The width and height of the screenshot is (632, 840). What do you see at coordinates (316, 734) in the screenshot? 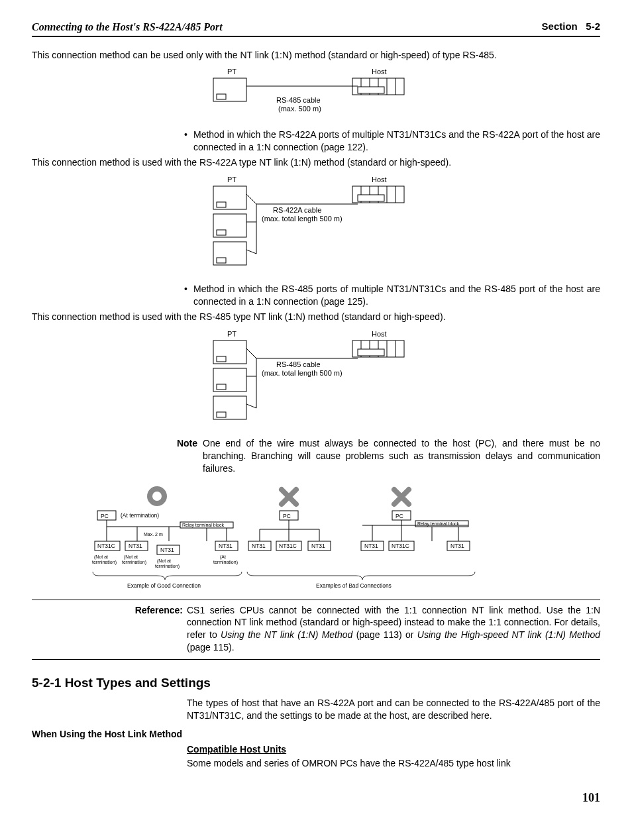
I see `subhead-host-link: When Using the Host Link Method` at bounding box center [316, 734].